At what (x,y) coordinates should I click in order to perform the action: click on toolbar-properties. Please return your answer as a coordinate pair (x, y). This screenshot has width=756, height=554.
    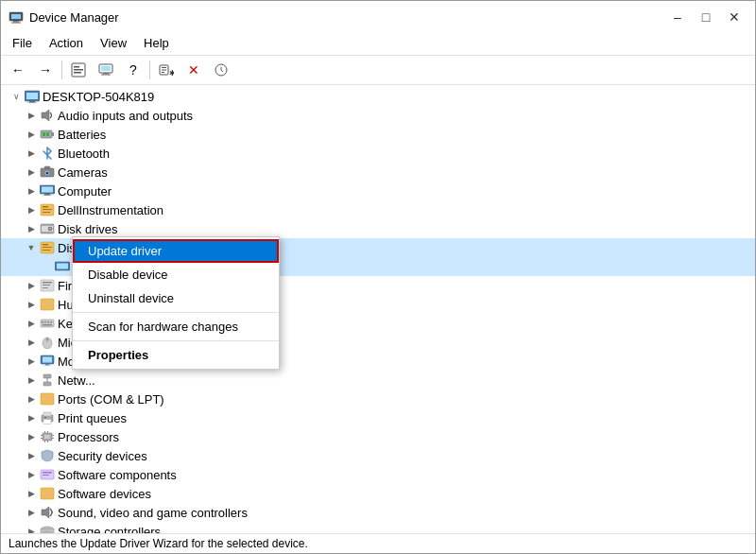
    Looking at the image, I should click on (78, 70).